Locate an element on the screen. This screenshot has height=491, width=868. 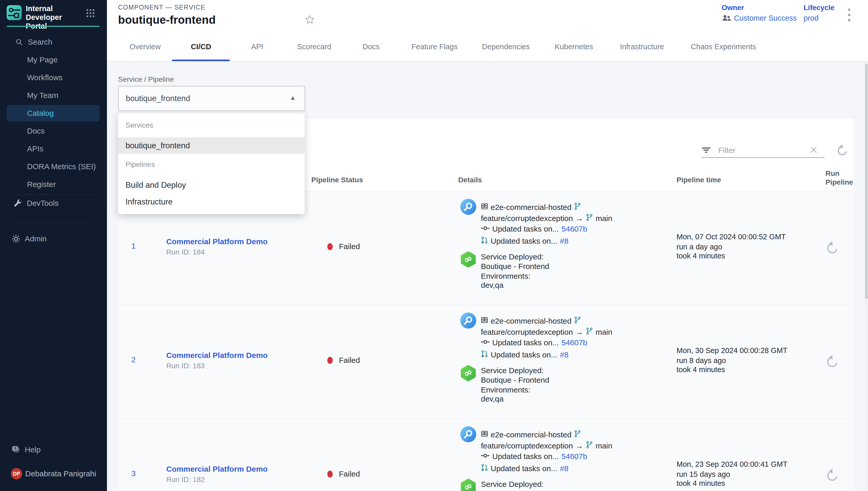
sidebar-item-apis: APIs is located at coordinates (53, 149).